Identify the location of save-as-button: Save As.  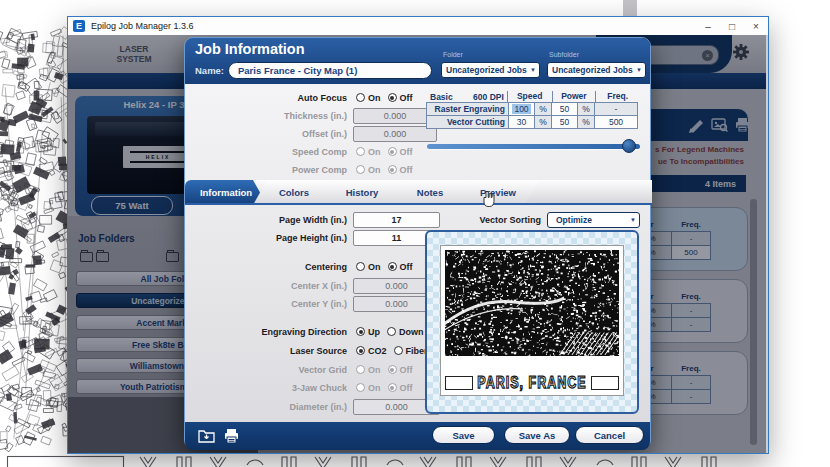
(537, 435).